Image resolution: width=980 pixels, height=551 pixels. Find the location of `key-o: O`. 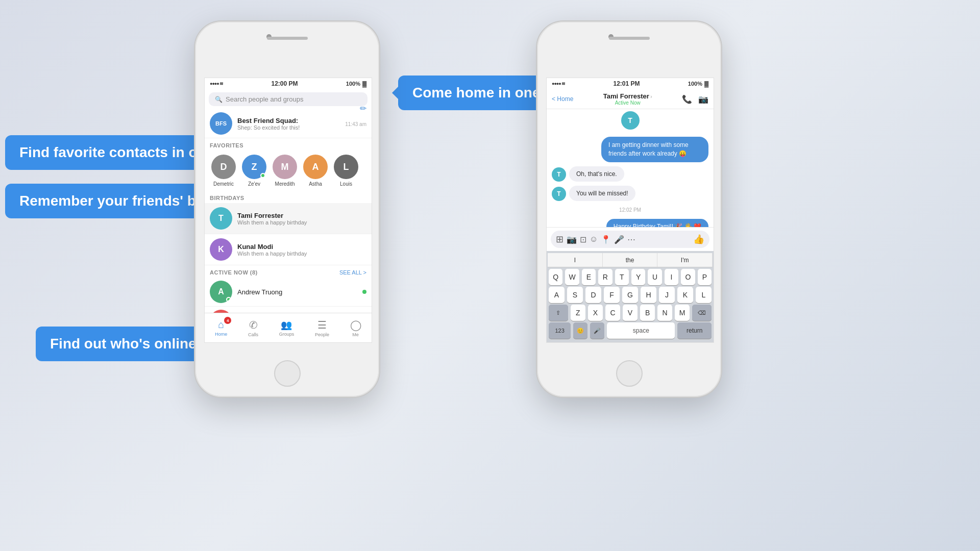

key-o: O is located at coordinates (688, 277).